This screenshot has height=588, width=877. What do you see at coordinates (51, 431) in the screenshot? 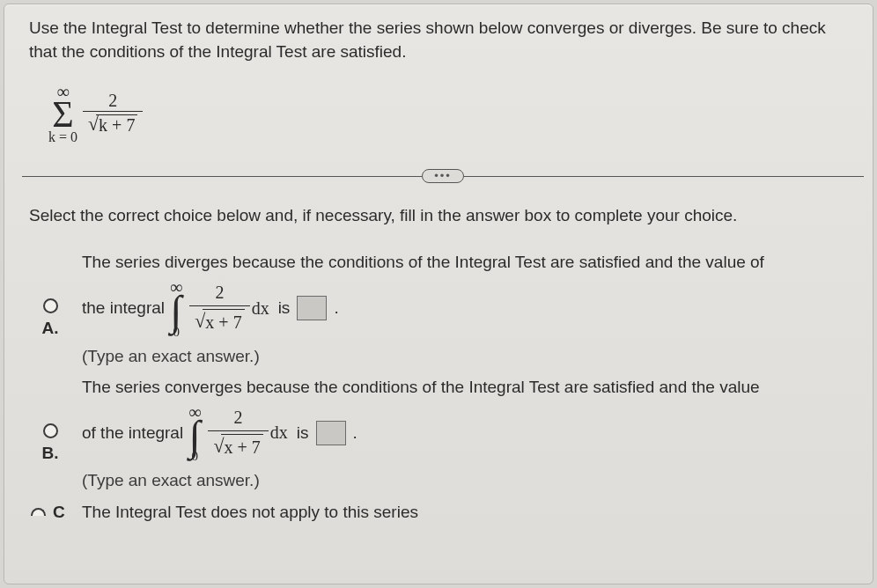
I see `radio-b` at bounding box center [51, 431].